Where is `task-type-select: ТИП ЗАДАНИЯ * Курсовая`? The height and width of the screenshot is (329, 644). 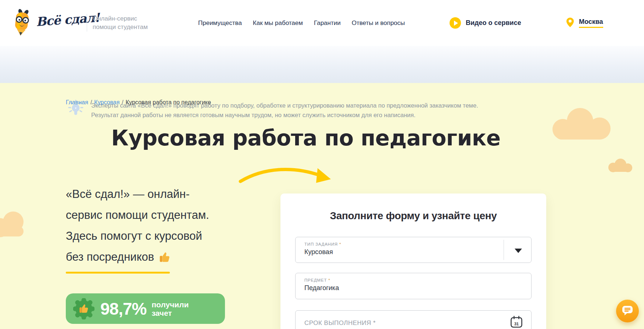 task-type-select: ТИП ЗАДАНИЯ * Курсовая is located at coordinates (413, 250).